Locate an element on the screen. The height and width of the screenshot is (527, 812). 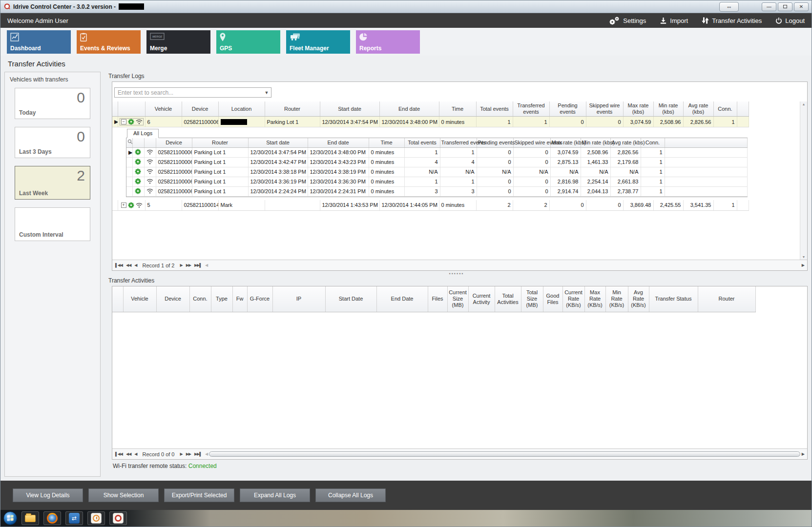
scroll-down-icon: ▼ is located at coordinates (804, 257).